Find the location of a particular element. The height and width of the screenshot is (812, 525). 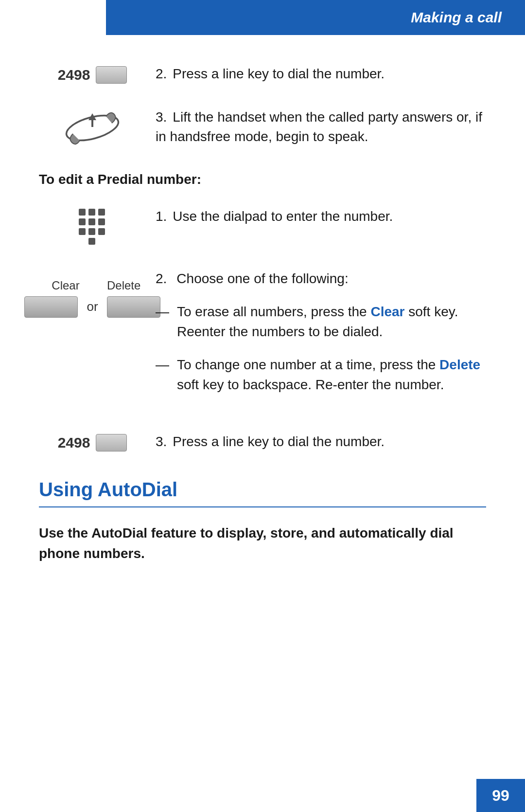

predial-line-key-wrap: 2498 is located at coordinates (92, 443).